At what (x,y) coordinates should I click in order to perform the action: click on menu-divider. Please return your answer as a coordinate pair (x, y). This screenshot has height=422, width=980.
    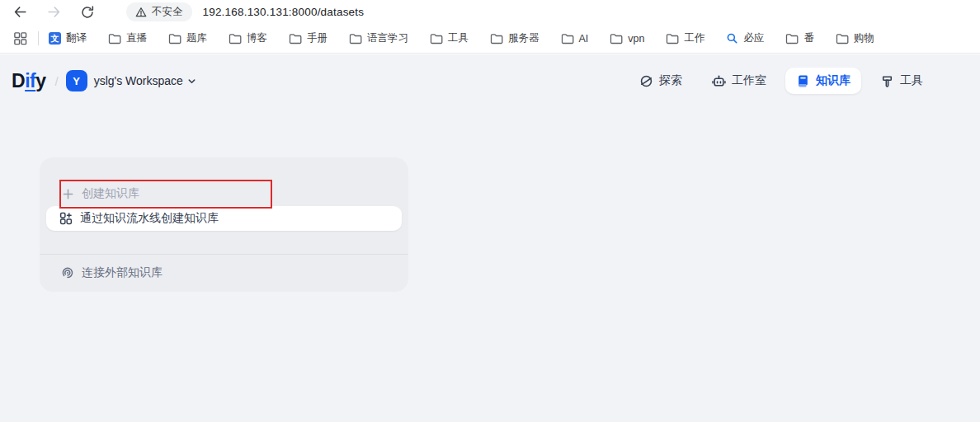
    Looking at the image, I should click on (224, 254).